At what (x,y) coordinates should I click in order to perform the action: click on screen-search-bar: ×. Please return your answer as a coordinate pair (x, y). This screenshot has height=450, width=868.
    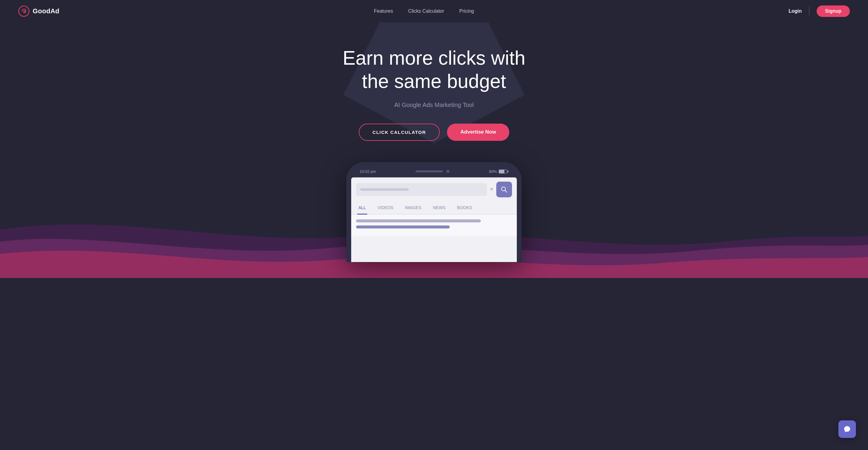
    Looking at the image, I should click on (434, 189).